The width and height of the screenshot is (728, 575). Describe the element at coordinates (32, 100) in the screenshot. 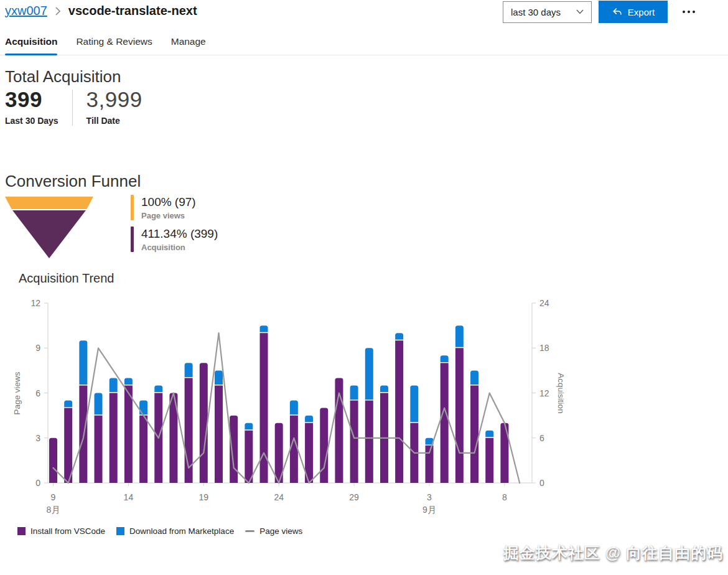

I see `stat-last-30-days-value: 399` at that location.